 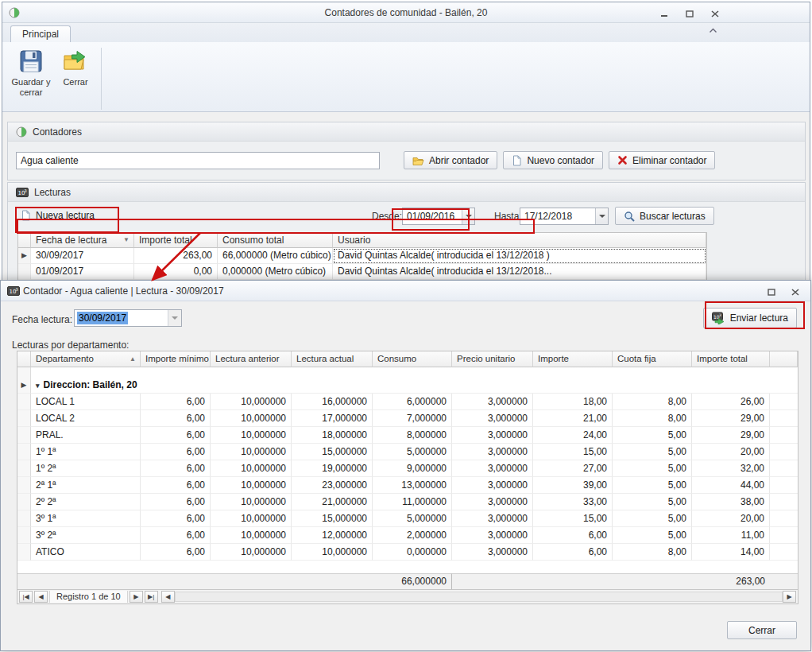 I want to click on departamento-row: 2ª 1ª6,0010,00000023,00000013,0000003,00…, so click(x=408, y=485).